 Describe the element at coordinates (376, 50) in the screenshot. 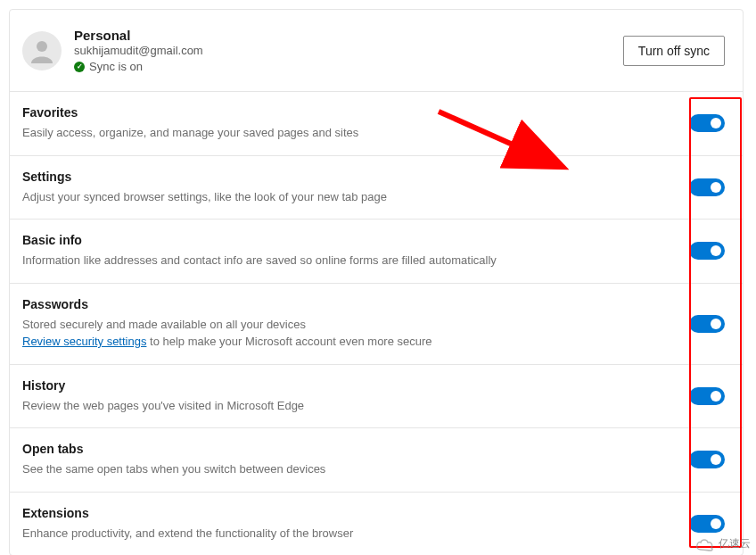

I see `profile-header: Personal sukhijamudit@gmail.com ✓ Sync i…` at that location.